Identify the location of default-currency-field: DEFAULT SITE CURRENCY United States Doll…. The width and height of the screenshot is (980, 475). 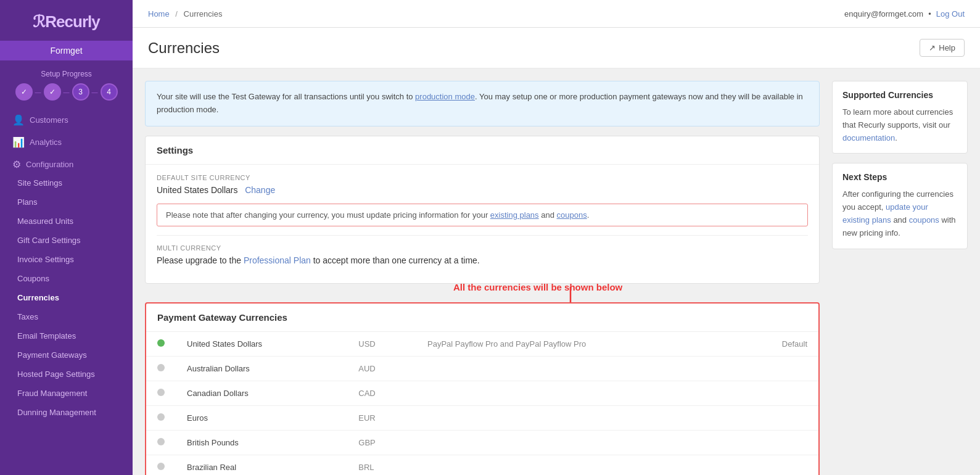
(482, 184).